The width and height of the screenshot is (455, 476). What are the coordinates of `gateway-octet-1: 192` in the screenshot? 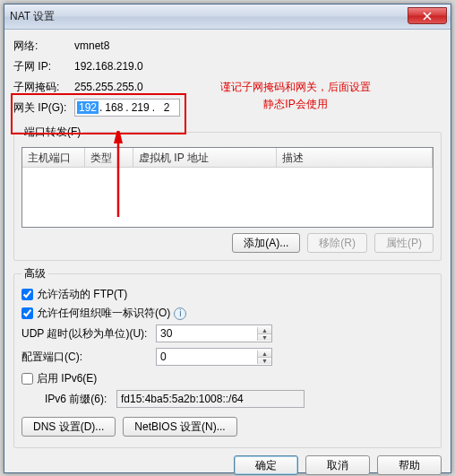 It's located at (88, 108).